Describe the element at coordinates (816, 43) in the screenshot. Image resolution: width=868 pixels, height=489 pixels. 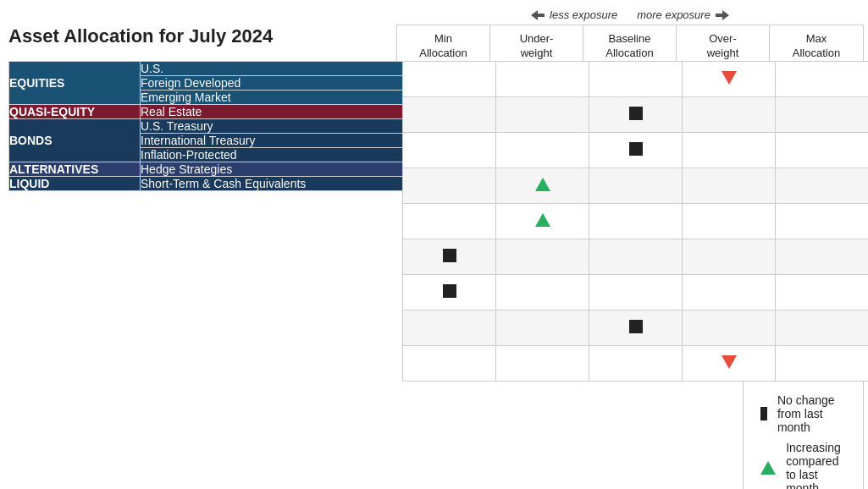
I see `col-max: MaxAllocation` at that location.